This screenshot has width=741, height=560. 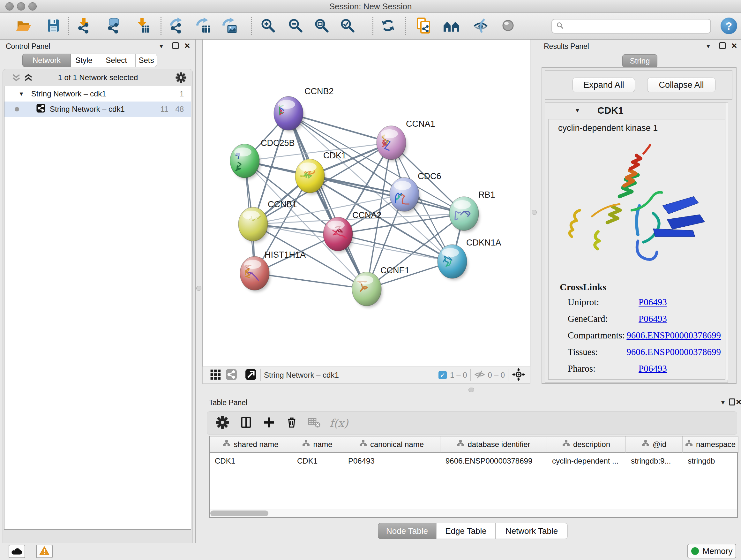 I want to click on network-node-cdc6, so click(x=405, y=195).